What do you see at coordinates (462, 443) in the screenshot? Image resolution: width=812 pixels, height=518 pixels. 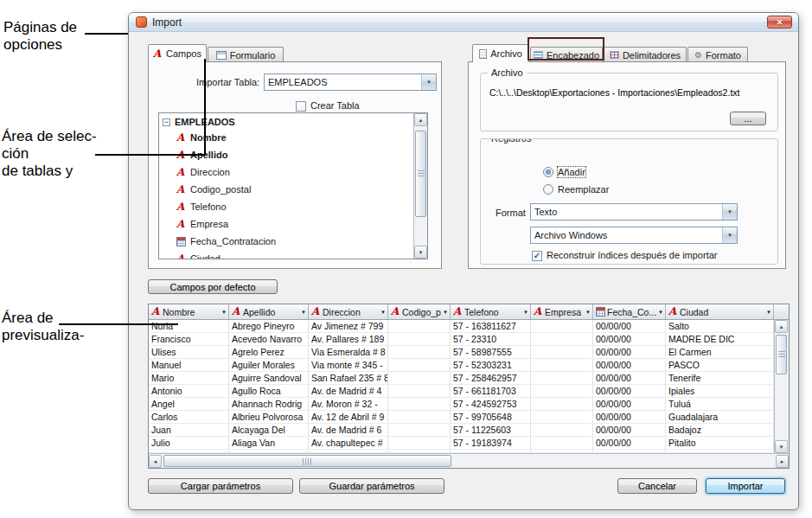 I see `table-row: JulioAliaga VanAv. chapultepec #57 - 191…` at bounding box center [462, 443].